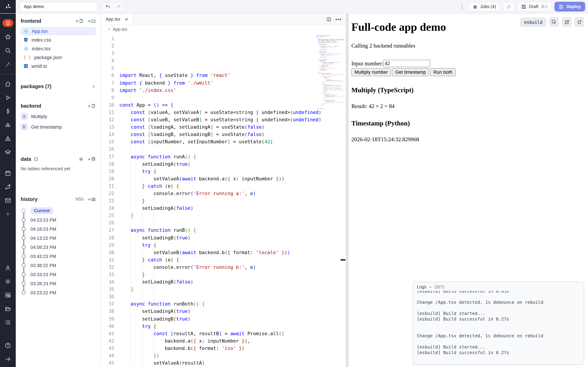 The image size is (588, 367). Describe the element at coordinates (339, 19) in the screenshot. I see `more-icon: •••` at that location.